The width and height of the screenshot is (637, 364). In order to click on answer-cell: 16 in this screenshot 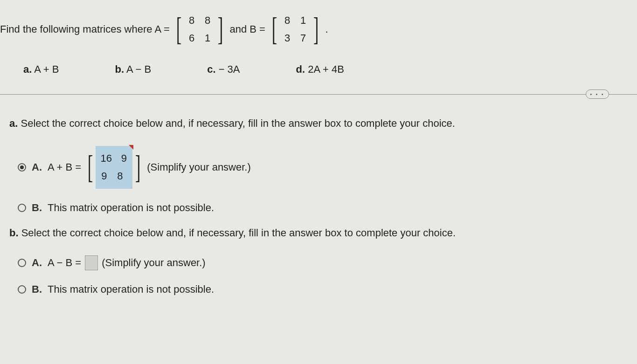, I will do `click(106, 158)`.